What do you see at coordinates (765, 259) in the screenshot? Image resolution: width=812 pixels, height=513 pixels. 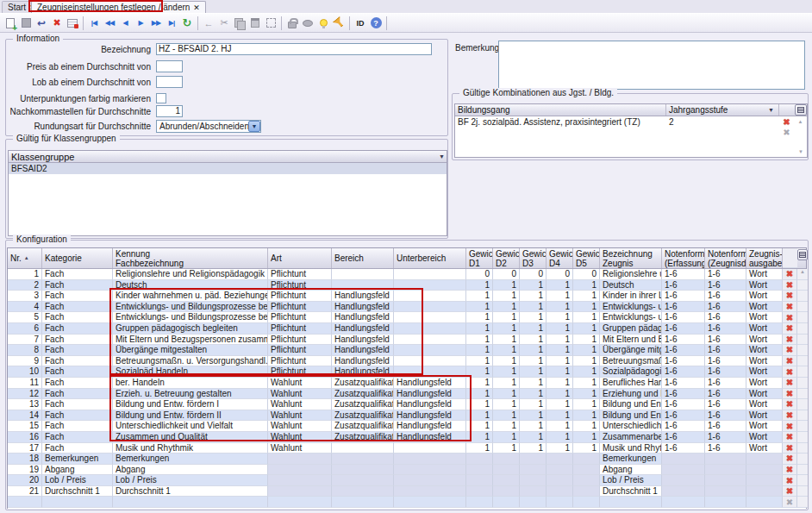 I see `column-header-zeugnisausgabe: Zeugnis- ausgabe` at bounding box center [765, 259].